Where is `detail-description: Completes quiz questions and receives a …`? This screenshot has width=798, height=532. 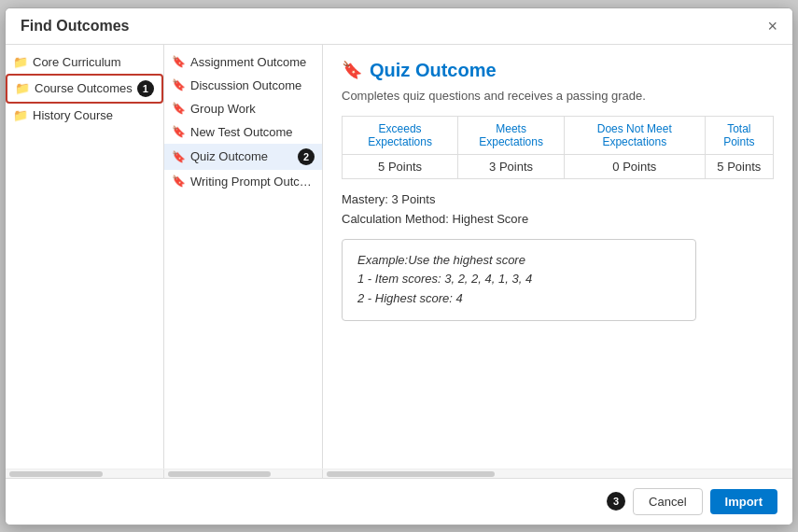 detail-description: Completes quiz questions and receives a … is located at coordinates (558, 95).